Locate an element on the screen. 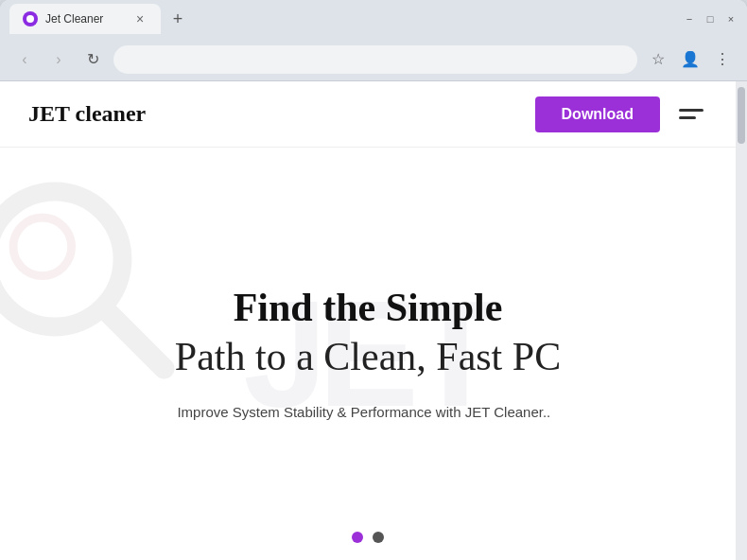 This screenshot has width=747, height=560. magnifier-watermark is located at coordinates (90, 280).